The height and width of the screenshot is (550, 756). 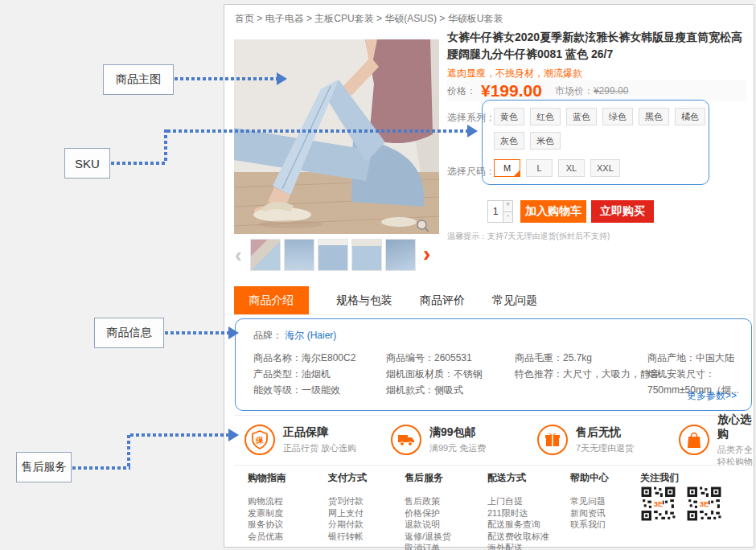 I want to click on brand-label: 品牌：, so click(x=268, y=335).